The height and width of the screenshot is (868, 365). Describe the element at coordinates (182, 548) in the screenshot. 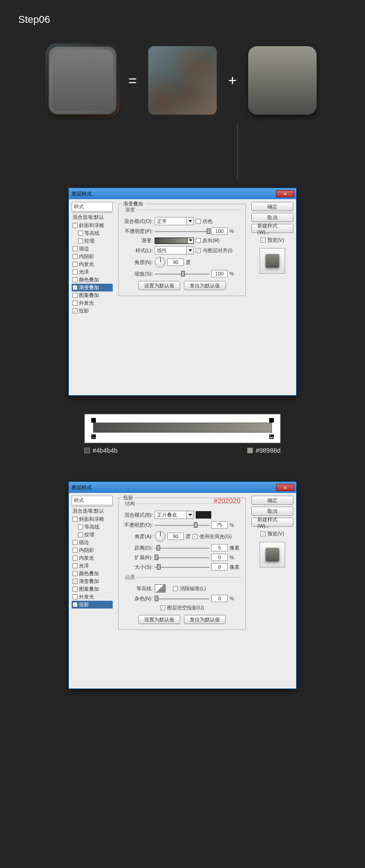

I see `distance-slider` at that location.